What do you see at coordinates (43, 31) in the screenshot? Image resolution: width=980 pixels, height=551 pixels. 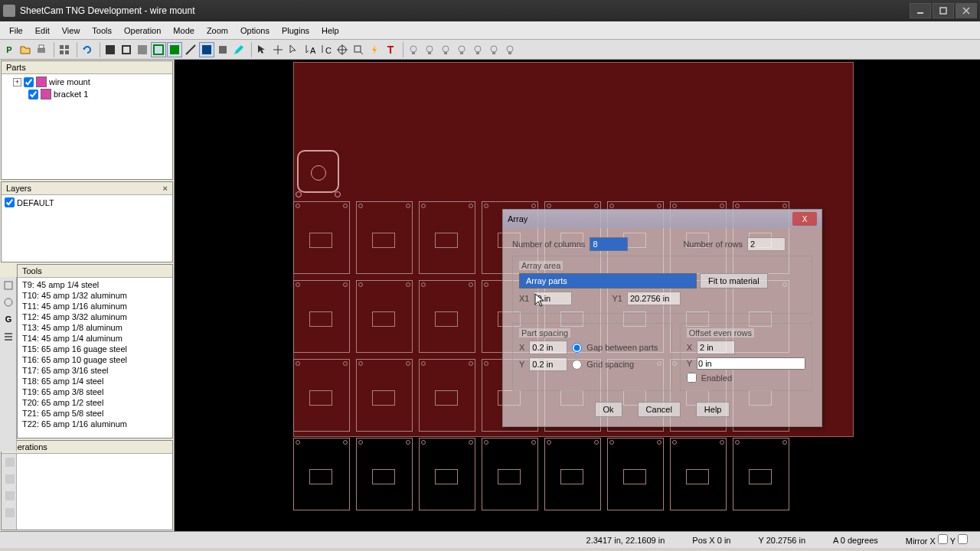 I see `menu-edit: Edit` at bounding box center [43, 31].